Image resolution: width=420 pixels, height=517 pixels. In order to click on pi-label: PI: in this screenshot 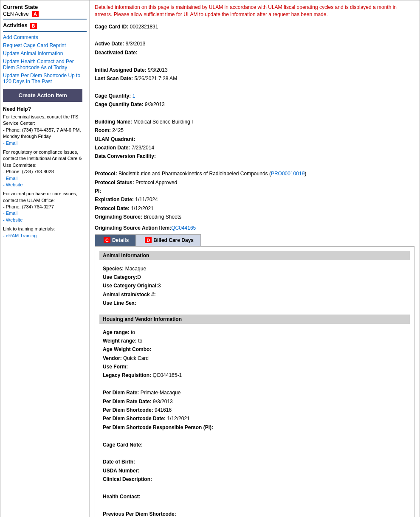, I will do `click(98, 191)`.